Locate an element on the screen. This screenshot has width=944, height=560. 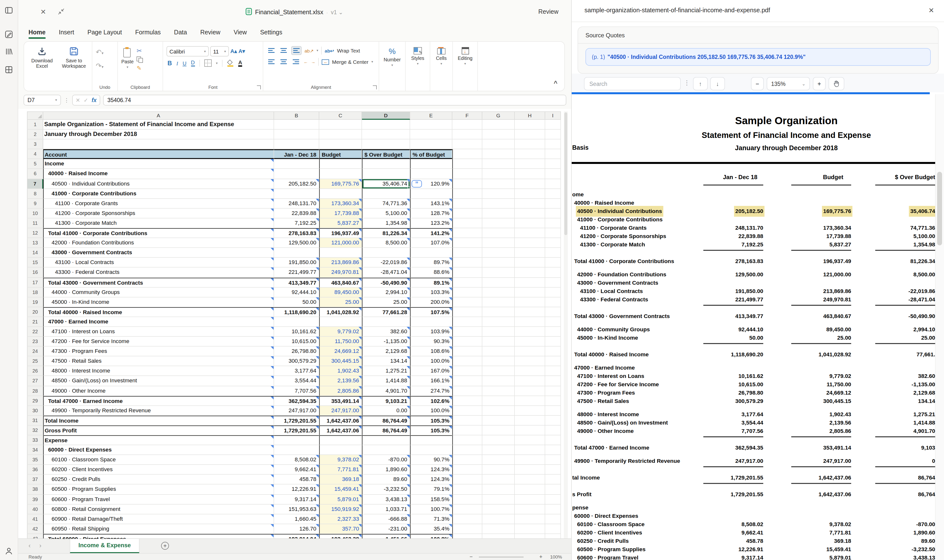
cell-A39: 60600 · Program Travel is located at coordinates (159, 499).